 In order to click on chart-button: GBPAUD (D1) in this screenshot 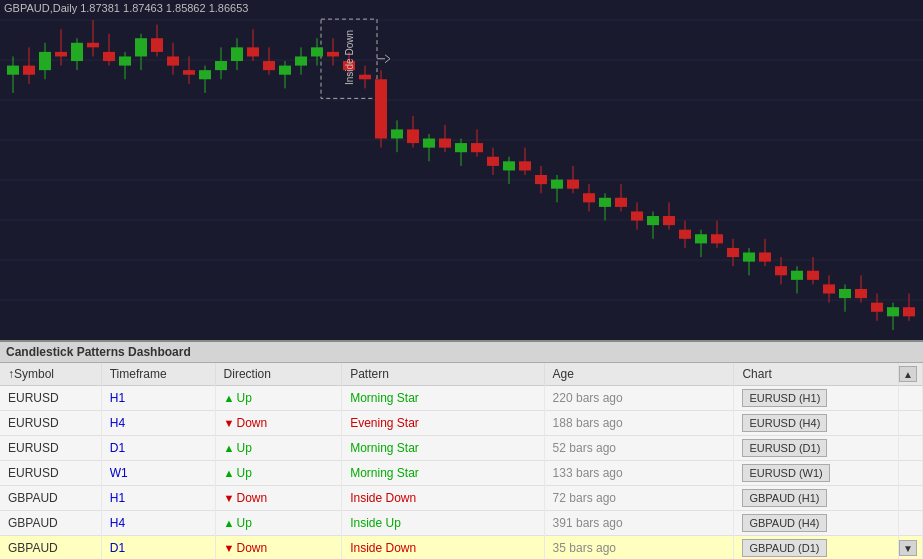, I will do `click(784, 548)`.